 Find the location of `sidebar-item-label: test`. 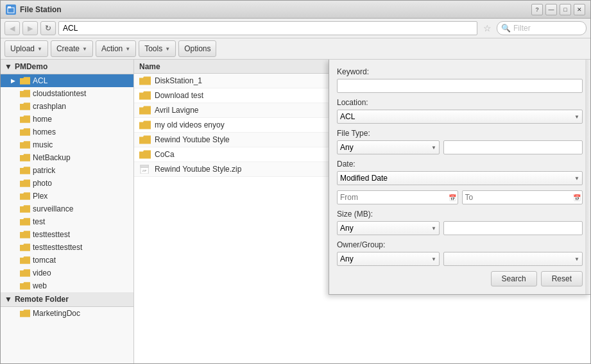

sidebar-item-label: test is located at coordinates (39, 222).